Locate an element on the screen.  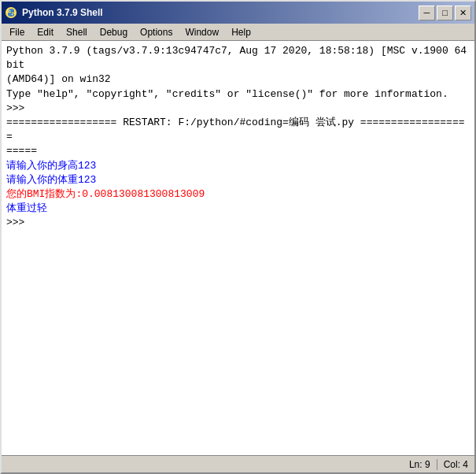
shell-line-prompt: >>> is located at coordinates (238, 223).